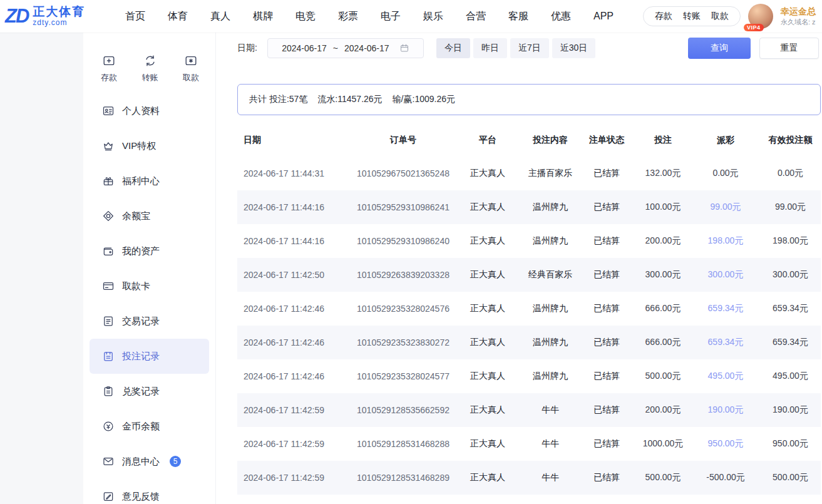 The image size is (822, 504). Describe the element at coordinates (263, 16) in the screenshot. I see `nav-item: 棋牌` at that location.